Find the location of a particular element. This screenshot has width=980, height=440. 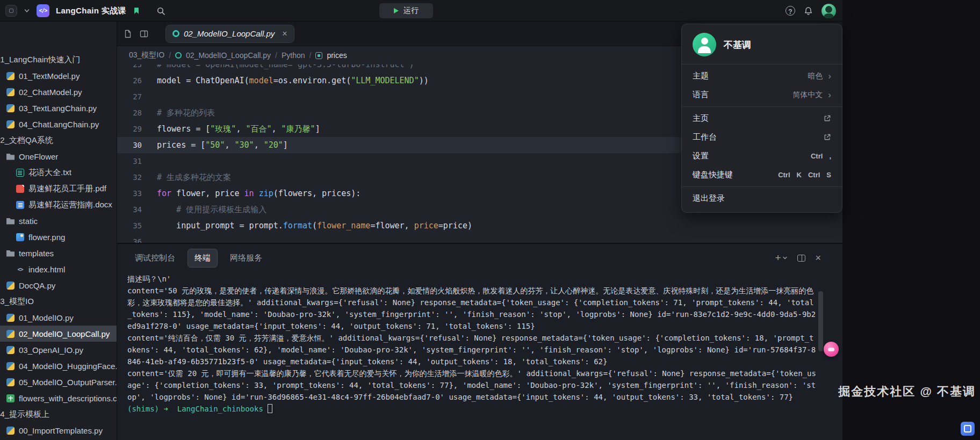

close-tab-icon is located at coordinates (285, 34).